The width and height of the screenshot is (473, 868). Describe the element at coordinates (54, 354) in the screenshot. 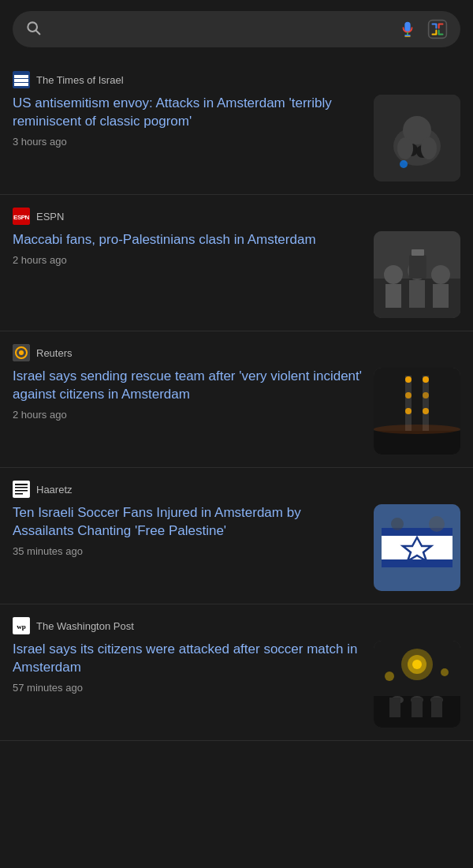

I see `source-name: Reuters` at that location.